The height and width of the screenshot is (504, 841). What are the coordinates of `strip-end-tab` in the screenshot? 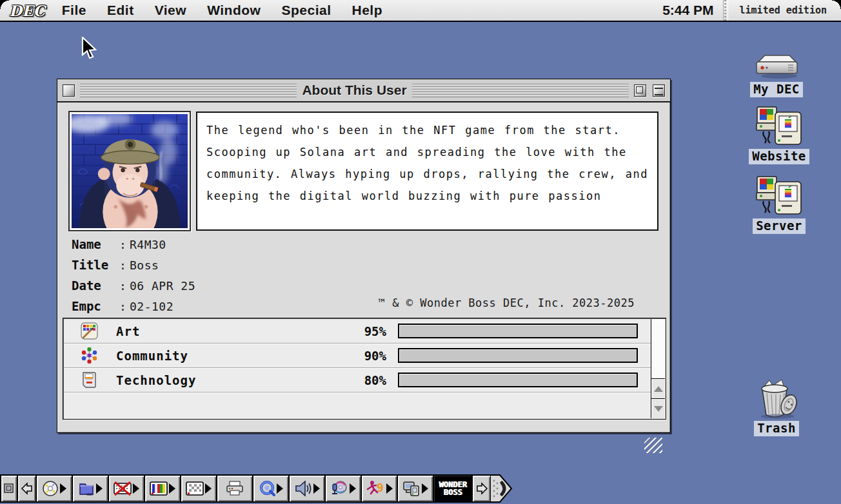 It's located at (502, 489).